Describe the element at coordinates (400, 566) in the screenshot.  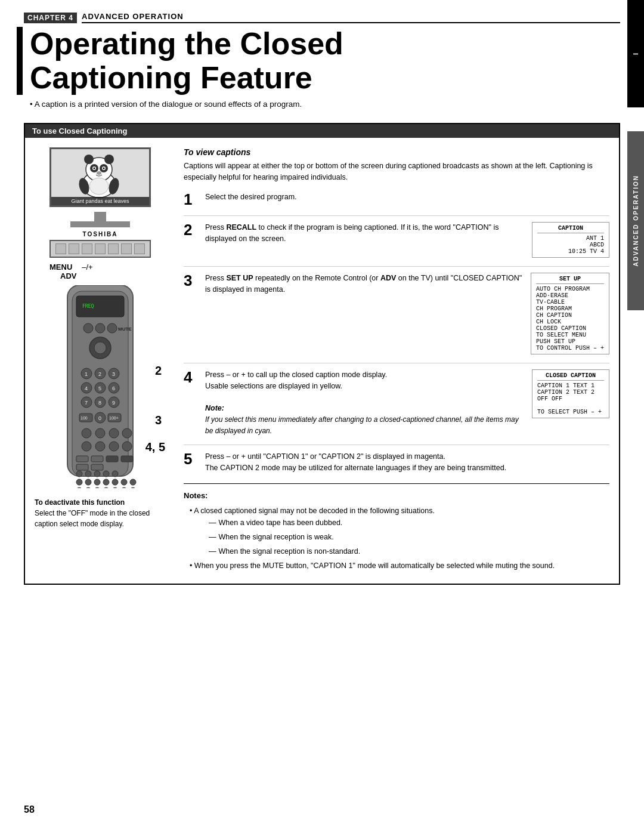
I see `note-item-2: • When you press the MUTE button, "CAPTI…` at that location.